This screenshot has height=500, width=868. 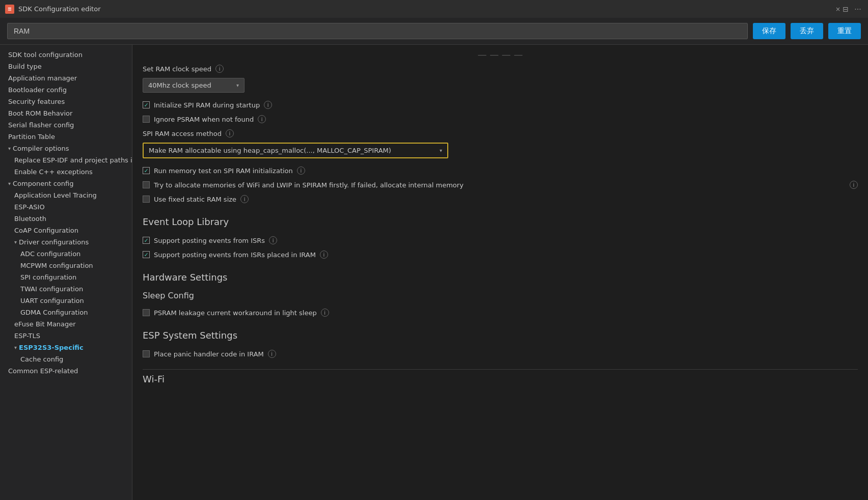 What do you see at coordinates (146, 255) in the screenshot?
I see `support-posting-isr-iram-checkbox` at bounding box center [146, 255].